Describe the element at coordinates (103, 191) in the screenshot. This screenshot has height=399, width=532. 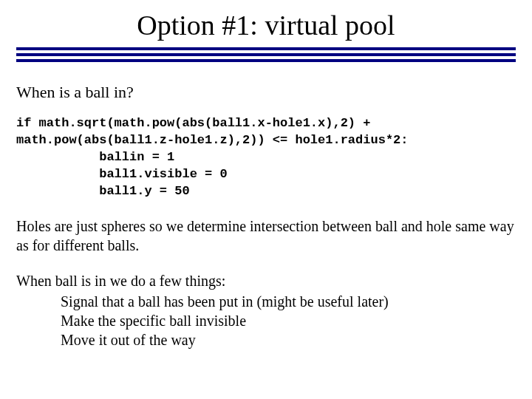
I see `code-line: ball1.y = 50` at that location.